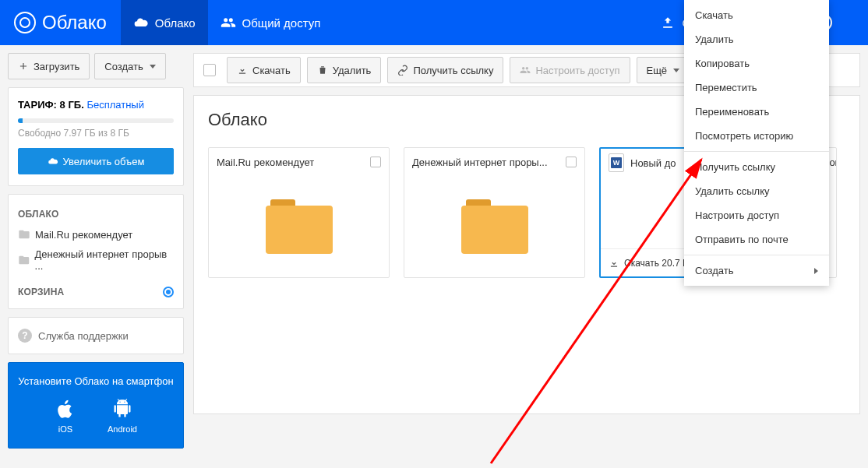 This screenshot has height=468, width=868. What do you see at coordinates (299, 213) in the screenshot?
I see `file-tile: Mail.Ru рекомендует` at bounding box center [299, 213].